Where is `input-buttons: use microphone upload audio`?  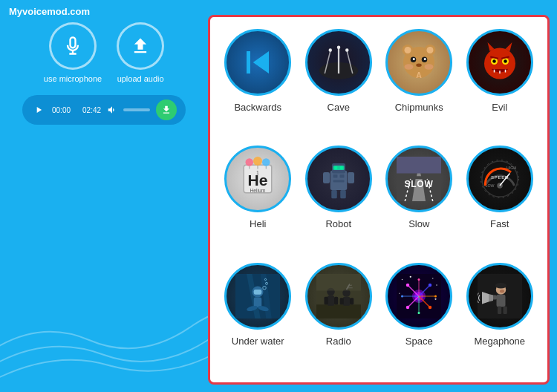
input-buttons: use microphone upload audio is located at coordinates (104, 53).